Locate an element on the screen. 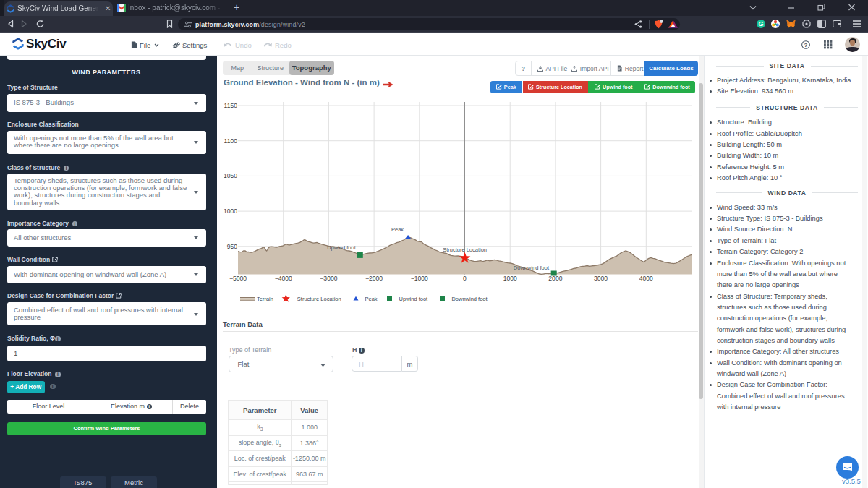 The height and width of the screenshot is (488, 868). svg-text: −4000 is located at coordinates (284, 278).